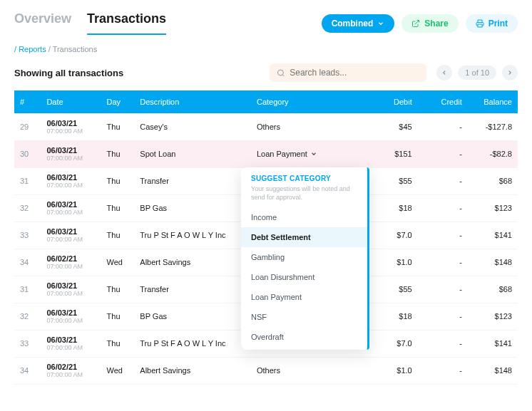 Image resolution: width=532 pixels, height=411 pixels. I want to click on cell-date: 06/02/2107:00:00 AM, so click(71, 370).